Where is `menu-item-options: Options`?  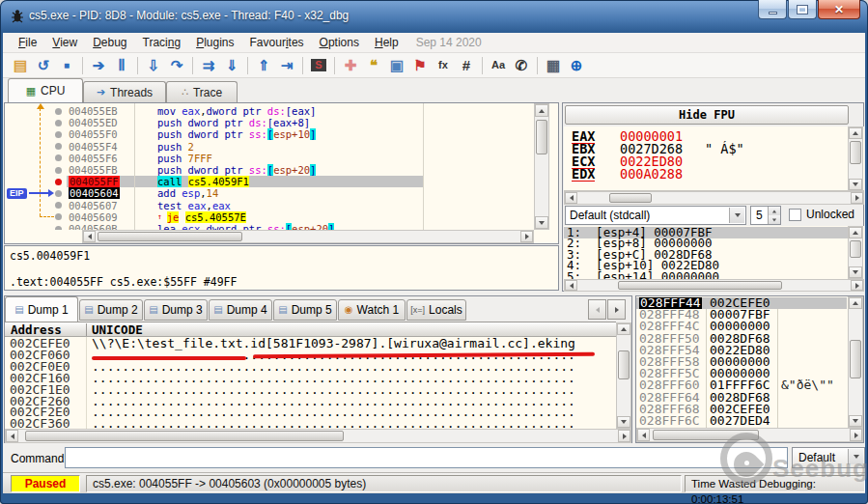
menu-item-options: Options is located at coordinates (340, 42).